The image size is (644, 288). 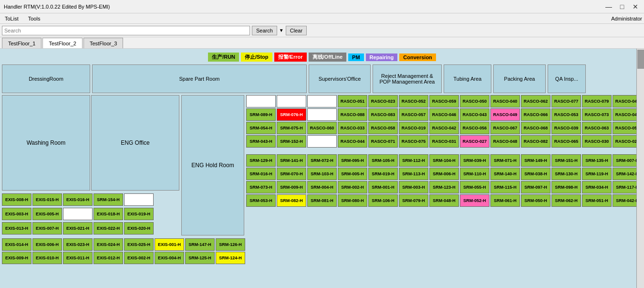 What do you see at coordinates (383, 101) in the screenshot?
I see `machine-RASCO-023: RASCO-023` at bounding box center [383, 101].